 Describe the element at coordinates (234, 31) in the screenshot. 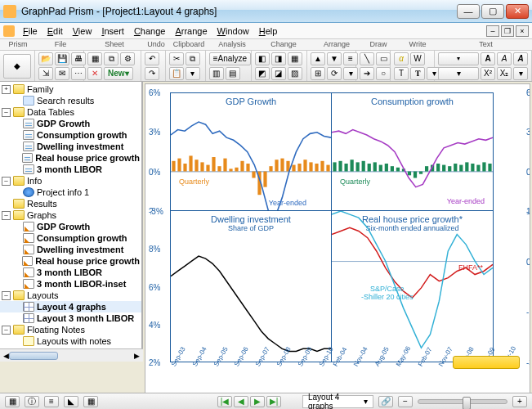

I see `menu-window: Window` at that location.